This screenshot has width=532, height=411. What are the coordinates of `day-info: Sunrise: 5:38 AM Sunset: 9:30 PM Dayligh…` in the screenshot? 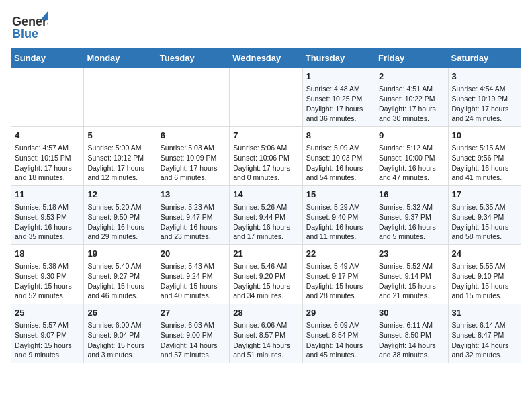 It's located at (47, 281).